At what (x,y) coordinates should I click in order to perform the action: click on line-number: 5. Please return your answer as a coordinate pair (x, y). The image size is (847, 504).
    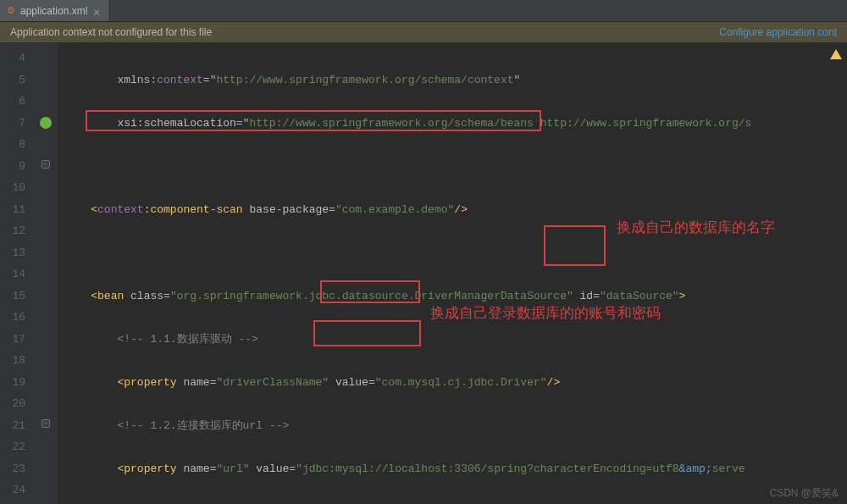
    Looking at the image, I should click on (18, 80).